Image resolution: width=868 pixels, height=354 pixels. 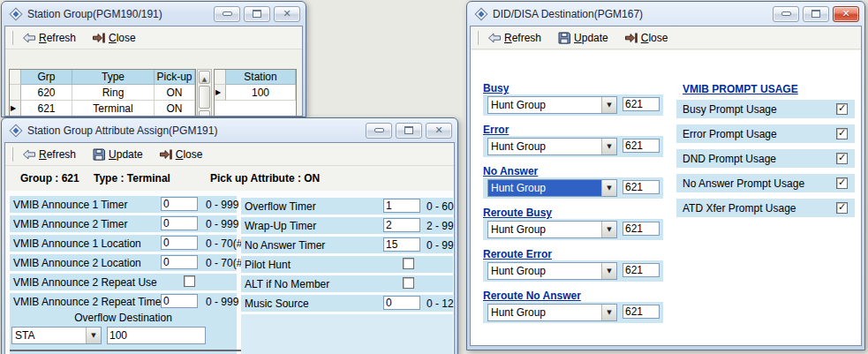 What do you see at coordinates (205, 93) in the screenshot?
I see `vertical-scrollbar` at bounding box center [205, 93].